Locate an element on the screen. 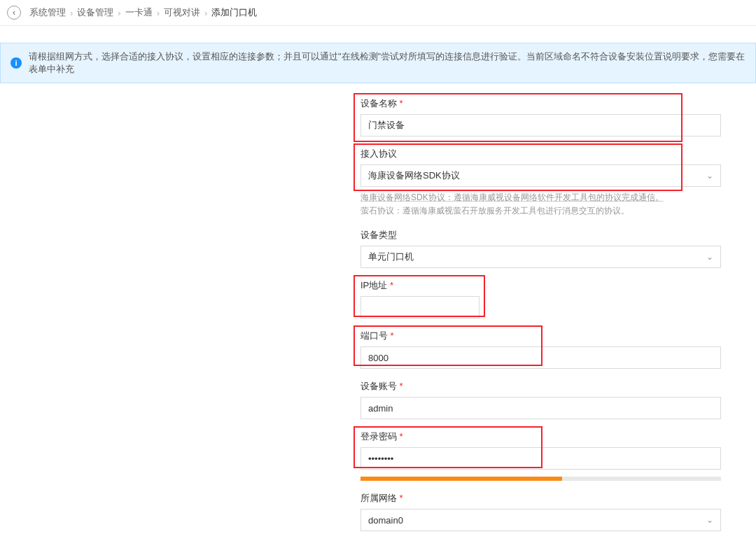 The image size is (756, 555). info-banner: i 请根据组网方式，选择合适的接入协议，设置相应的连接参数；并且可以通过"在线检… is located at coordinates (378, 63).